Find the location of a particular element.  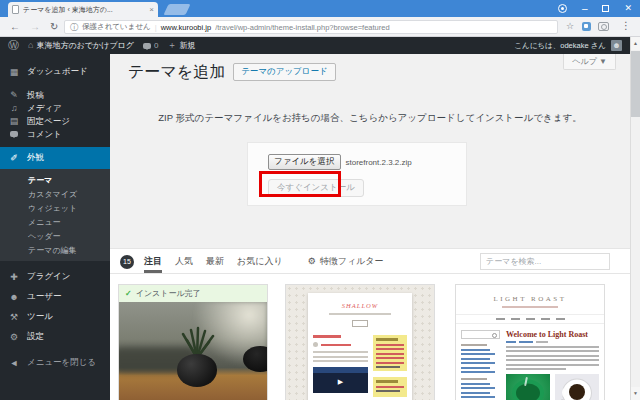

sidebar-item-label: ツール is located at coordinates (40, 317).